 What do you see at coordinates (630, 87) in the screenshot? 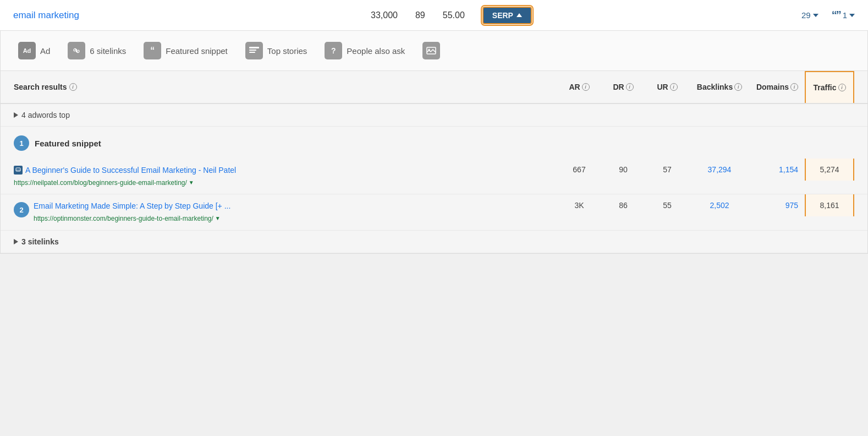
I see `dr-info-icon: i` at bounding box center [630, 87].